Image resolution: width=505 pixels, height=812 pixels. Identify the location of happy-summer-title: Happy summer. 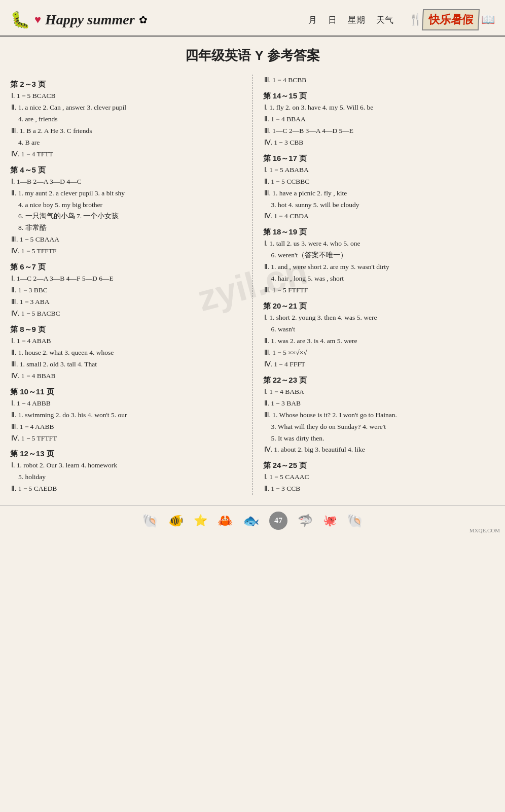
(90, 20).